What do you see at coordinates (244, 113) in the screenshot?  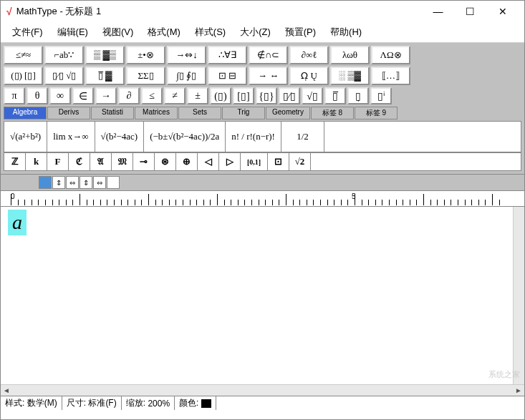 I see `tab-trig: Trig` at bounding box center [244, 113].